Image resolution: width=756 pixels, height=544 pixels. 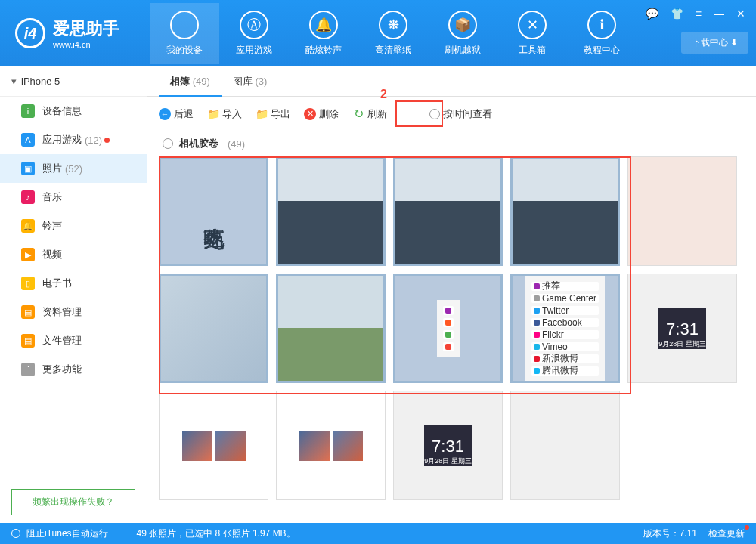 I want to click on version-label: 版本号：7.11, so click(x=670, y=533).